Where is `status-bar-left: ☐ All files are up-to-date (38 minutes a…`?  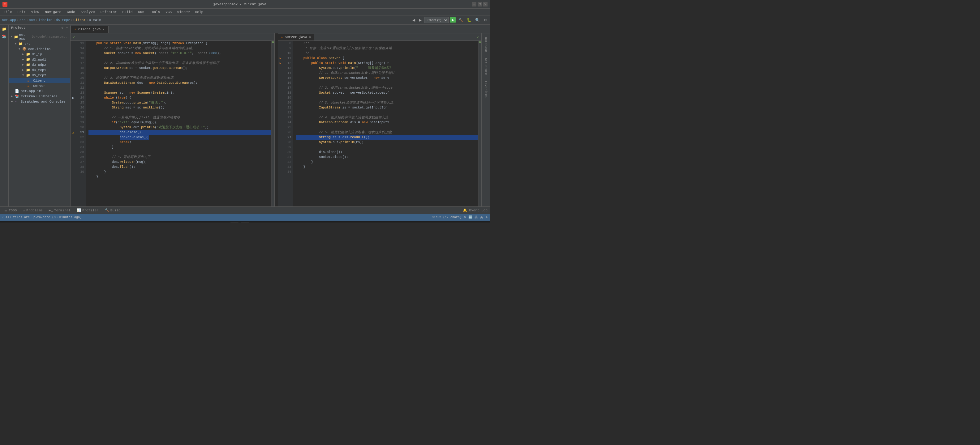 status-bar-left: ☐ All files are up-to-date (38 minutes a… is located at coordinates (42, 217).